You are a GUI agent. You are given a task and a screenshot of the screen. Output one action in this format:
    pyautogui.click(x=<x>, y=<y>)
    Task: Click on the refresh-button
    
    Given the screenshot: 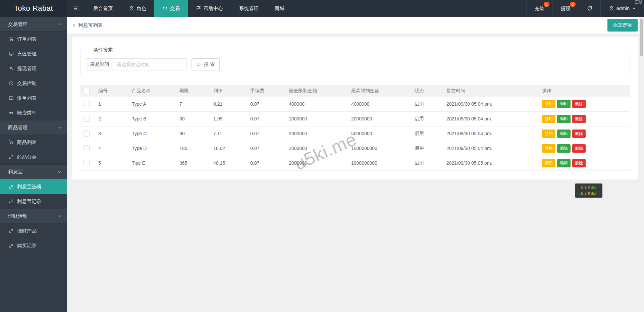 What is the action you would take?
    pyautogui.click(x=590, y=8)
    